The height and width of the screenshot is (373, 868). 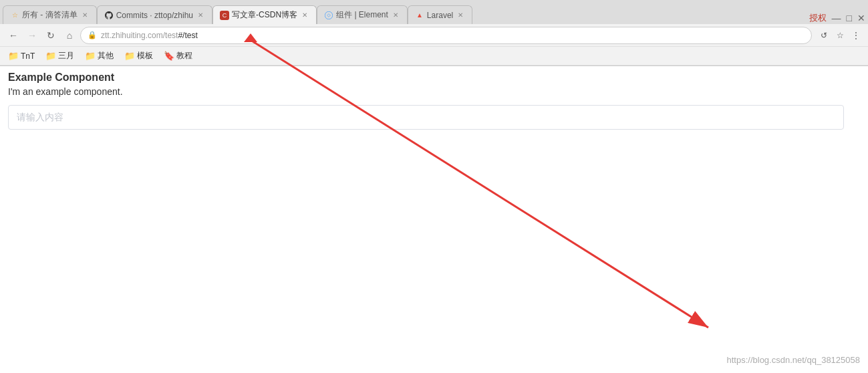 I want to click on bookmark-label-other: 其他, so click(x=106, y=56).